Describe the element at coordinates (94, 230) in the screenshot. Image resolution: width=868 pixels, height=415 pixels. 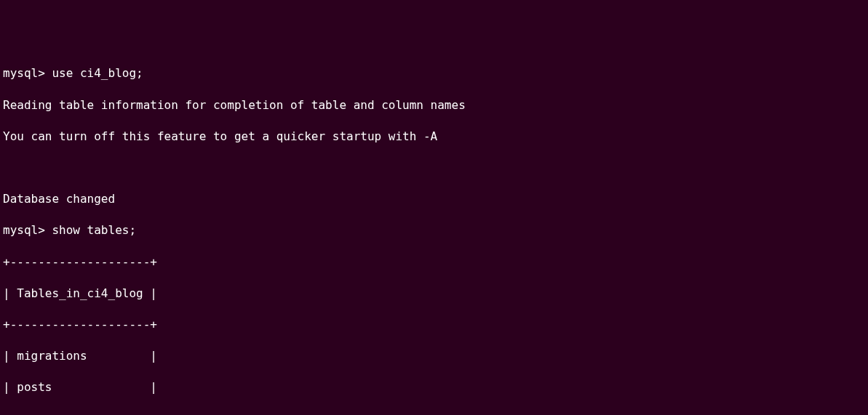
I see `command-show-tables: show tables;` at that location.